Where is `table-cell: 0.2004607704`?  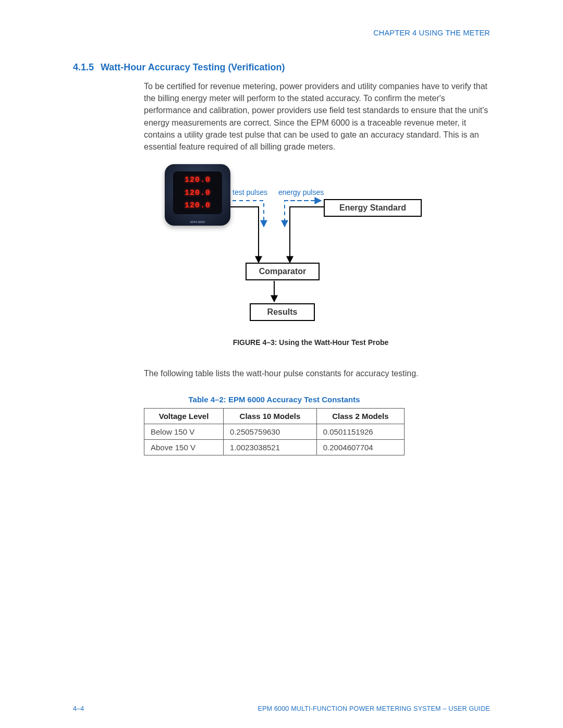 table-cell: 0.2004607704 is located at coordinates (360, 448).